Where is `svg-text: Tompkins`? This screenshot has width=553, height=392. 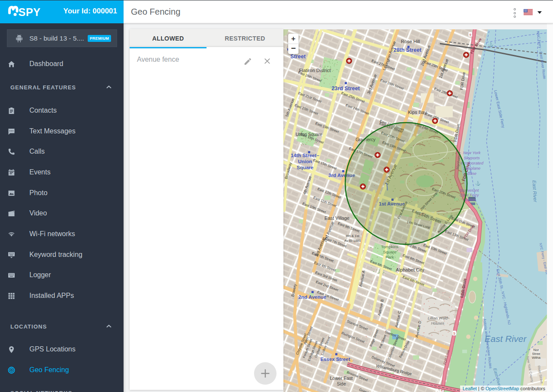
svg-text: Tompkins is located at coordinates (390, 247).